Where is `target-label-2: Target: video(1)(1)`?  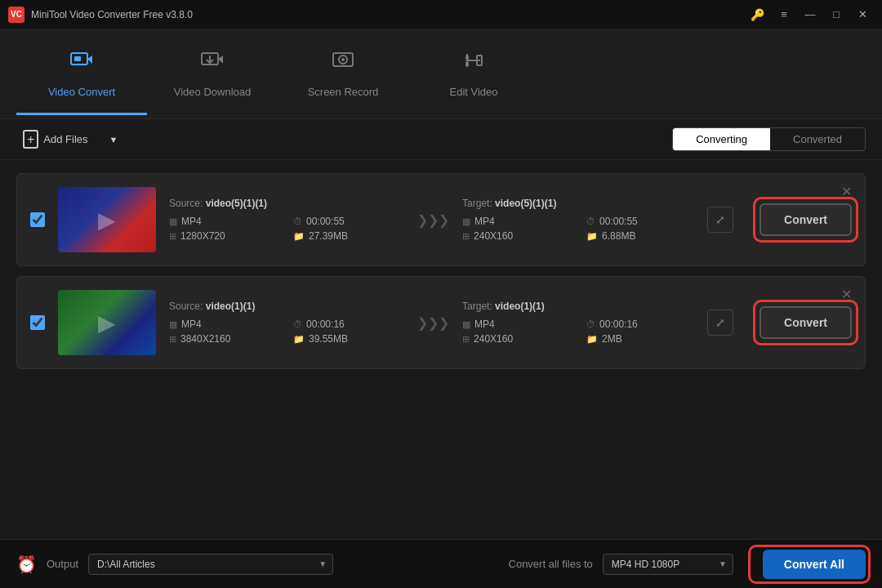 target-label-2: Target: video(1)(1) is located at coordinates (580, 306).